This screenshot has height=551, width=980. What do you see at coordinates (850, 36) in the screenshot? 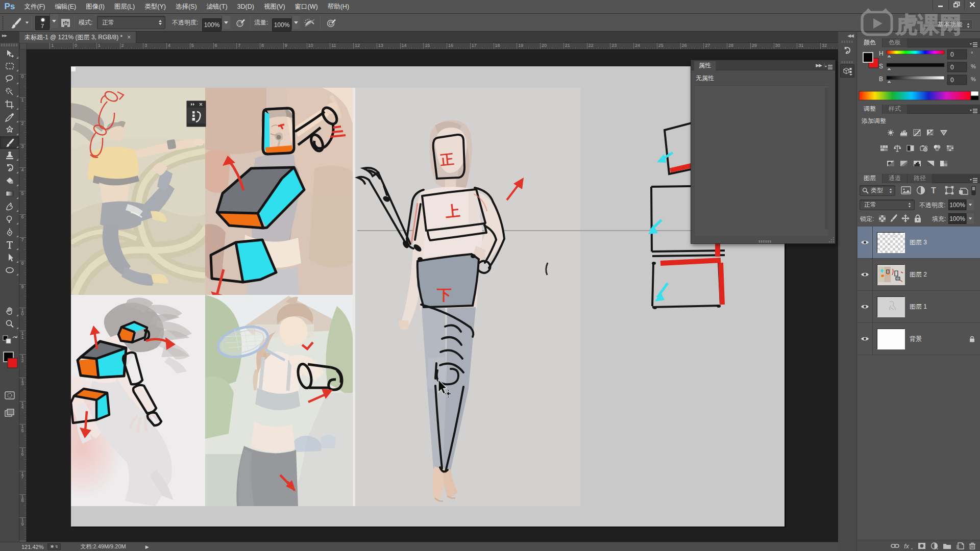
I see `panel-collapse-chevrons: ◀◀` at bounding box center [850, 36].